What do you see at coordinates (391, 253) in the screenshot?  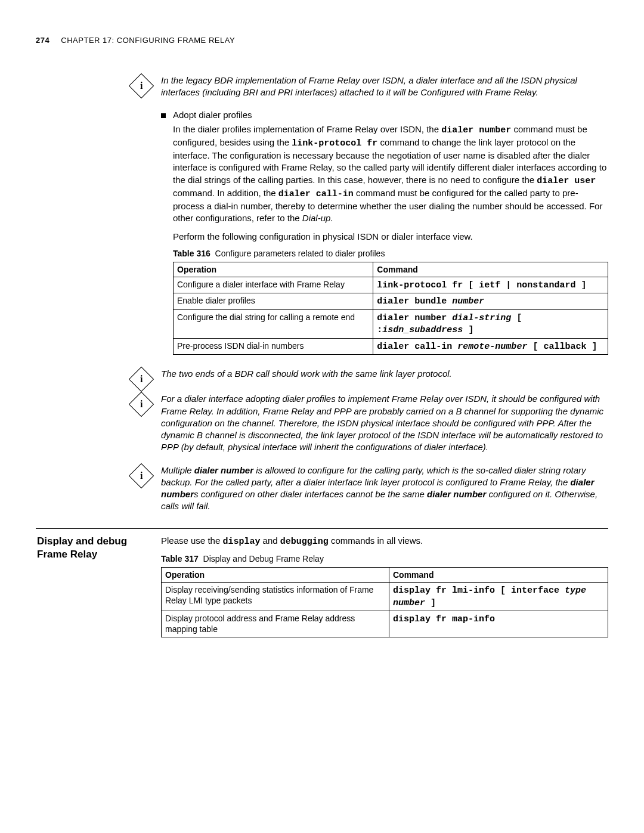 I see `table-caption: Table 316 Configure parameters related t…` at bounding box center [391, 253].